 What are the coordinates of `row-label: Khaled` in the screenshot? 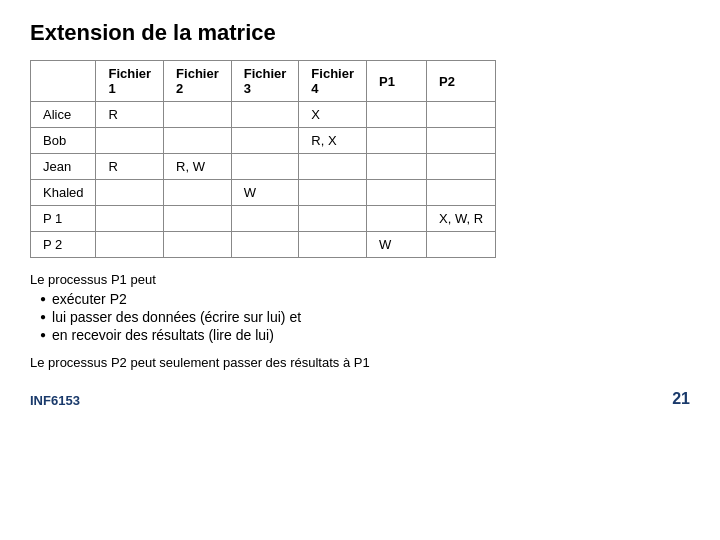 It's located at (64, 193).